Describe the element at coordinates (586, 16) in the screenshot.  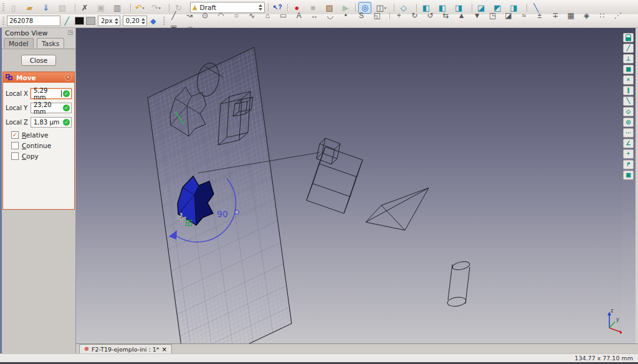
I see `draft-to-sketch-button: ◈` at that location.